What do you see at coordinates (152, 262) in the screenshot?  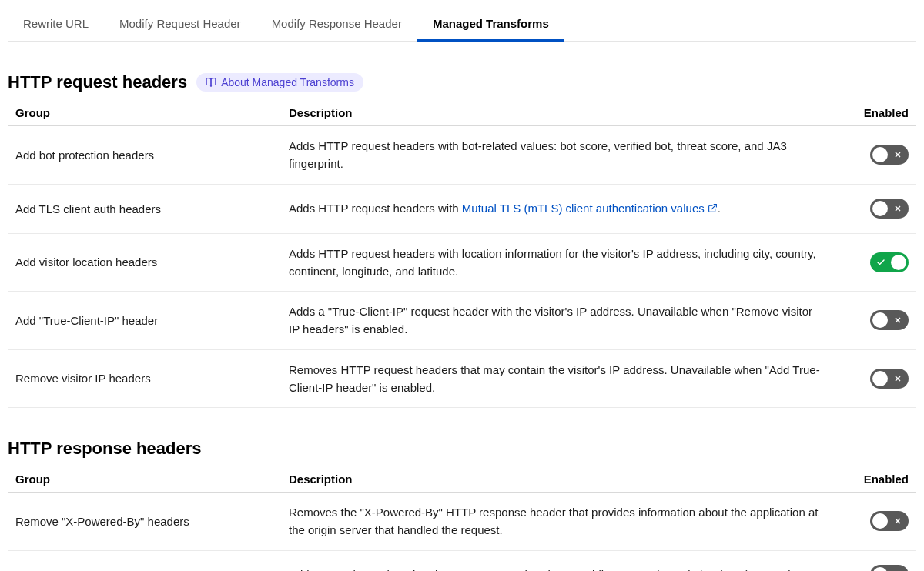 I see `row-group-label: Add visitor location headers` at bounding box center [152, 262].